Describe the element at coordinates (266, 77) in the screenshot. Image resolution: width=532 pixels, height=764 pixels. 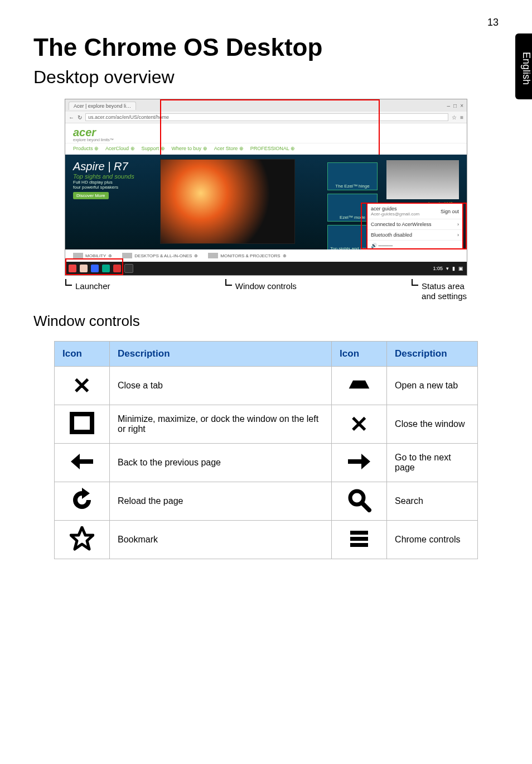
I see `section-overview: Desktop overview` at that location.